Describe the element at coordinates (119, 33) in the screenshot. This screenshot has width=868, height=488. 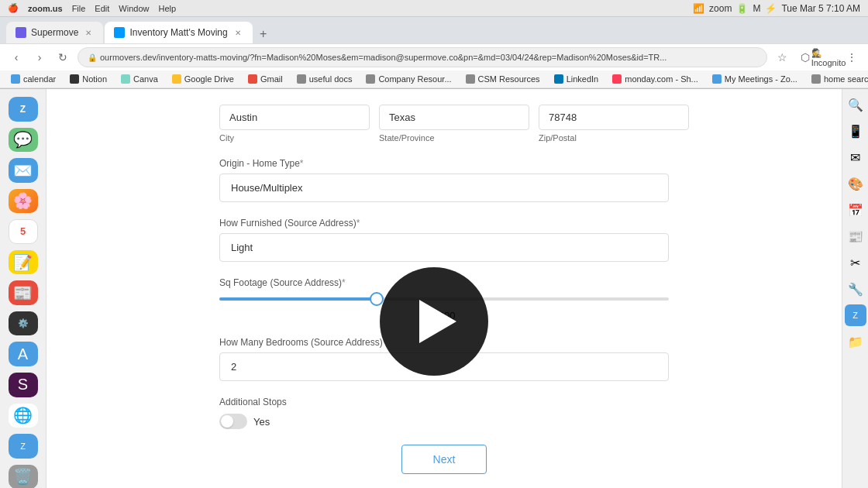
I see `inventory-favicon` at that location.